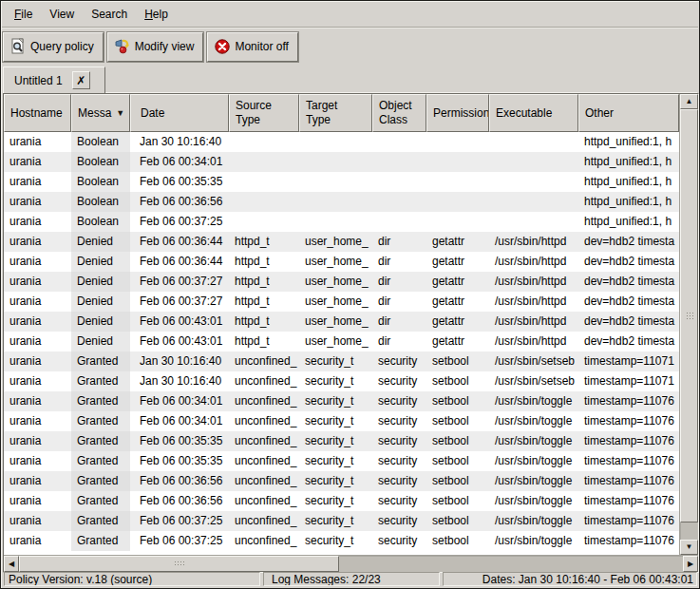 This screenshot has width=700, height=589. What do you see at coordinates (689, 325) in the screenshot?
I see `vertical-scrollbar: ▲ ▼` at bounding box center [689, 325].